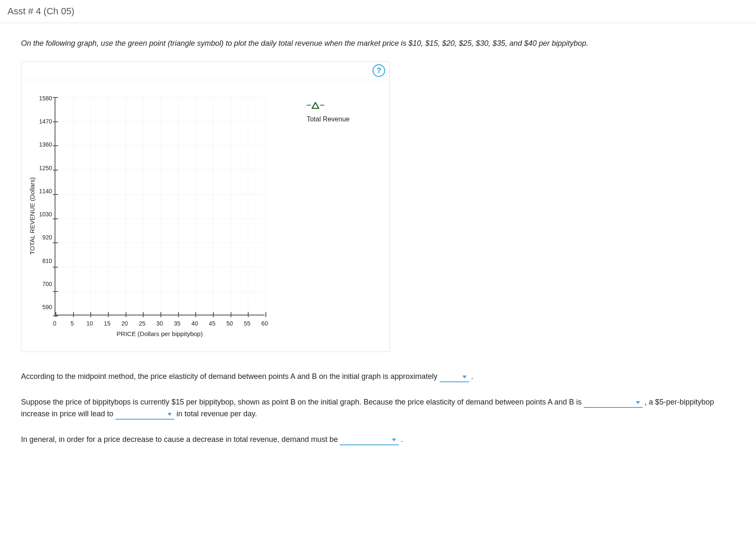 Image resolution: width=756 pixels, height=557 pixels. What do you see at coordinates (378, 12) in the screenshot?
I see `page-header: Asst # 4 (Ch 05)` at bounding box center [378, 12].